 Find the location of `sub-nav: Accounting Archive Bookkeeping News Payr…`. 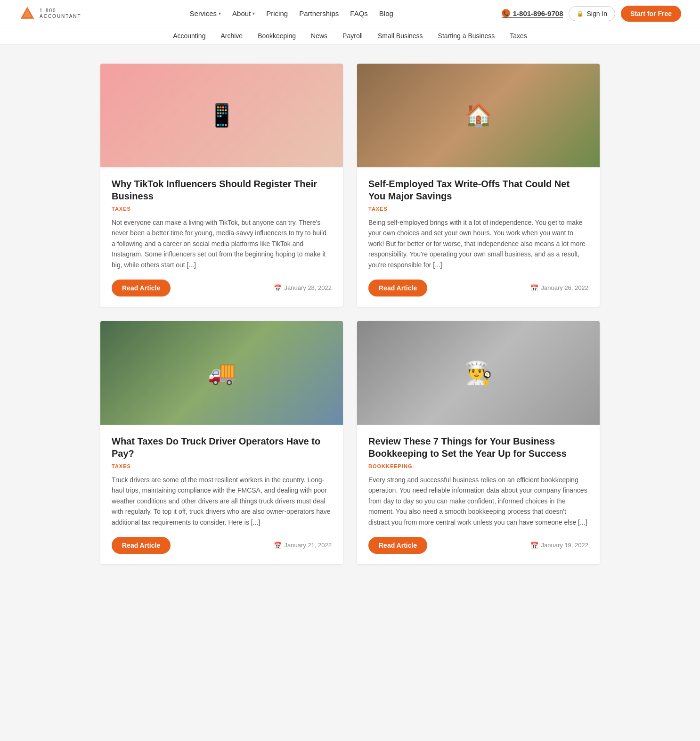

sub-nav: Accounting Archive Bookkeeping News Payr… is located at coordinates (350, 36).